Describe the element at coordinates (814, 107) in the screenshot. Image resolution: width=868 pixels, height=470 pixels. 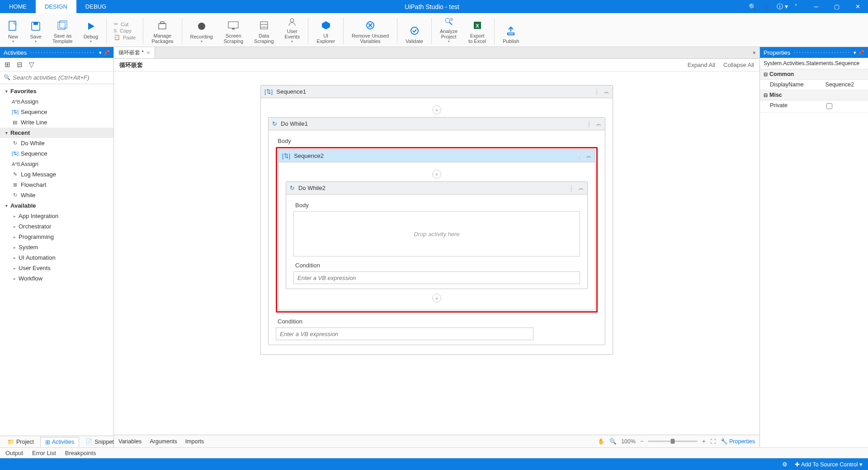
I see `prop-private: Private` at that location.